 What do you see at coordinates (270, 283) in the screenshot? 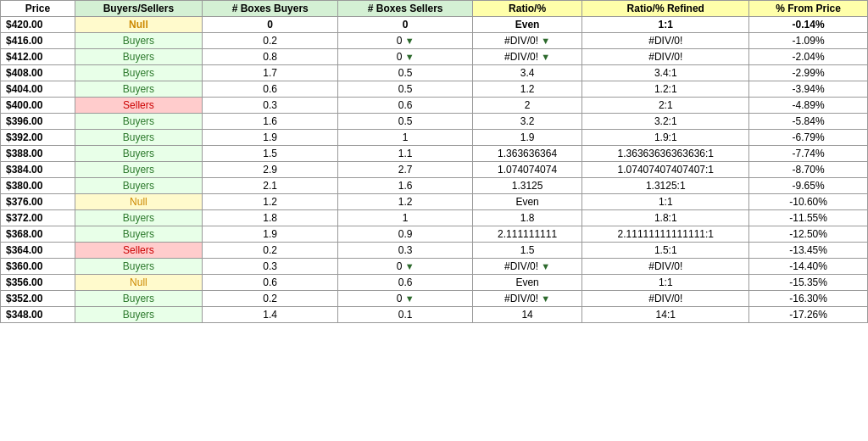
I see `boxes-buyers-cell: 0.6` at bounding box center [270, 283].